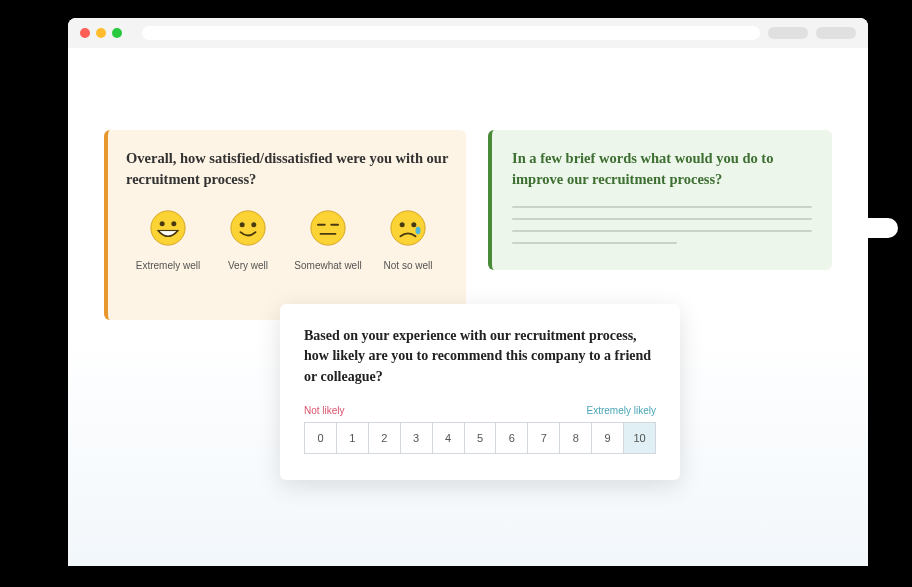 Image resolution: width=912 pixels, height=587 pixels. Describe the element at coordinates (324, 410) in the screenshot. I see `nps-low-label: Not likely` at that location.